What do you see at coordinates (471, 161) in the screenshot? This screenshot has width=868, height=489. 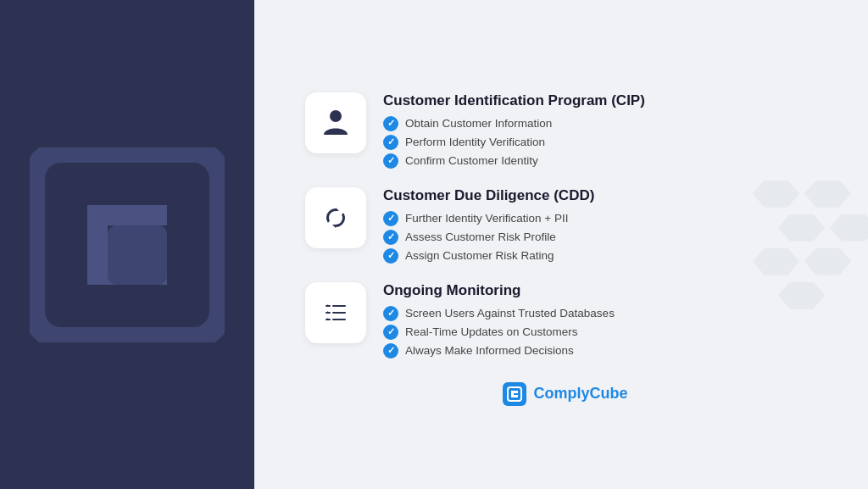 I see `cip-item-3-text: Confirm Customer Identity` at bounding box center [471, 161].